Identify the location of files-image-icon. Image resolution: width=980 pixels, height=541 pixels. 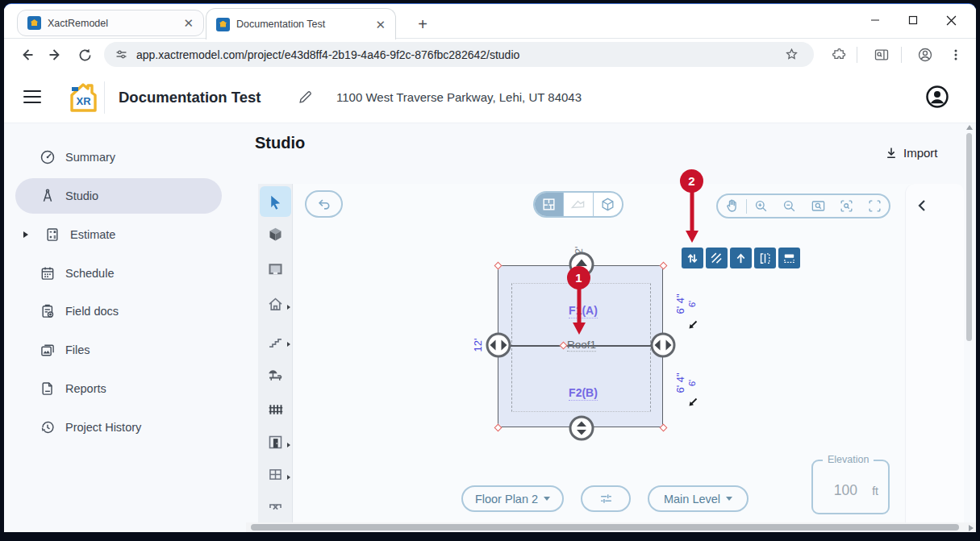
(48, 350).